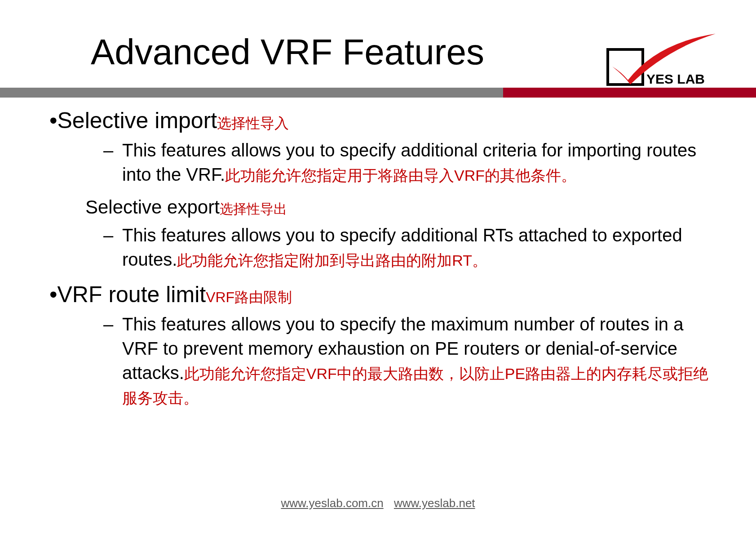  I want to click on sub-item: – This features allows you to specify th…, so click(409, 361).